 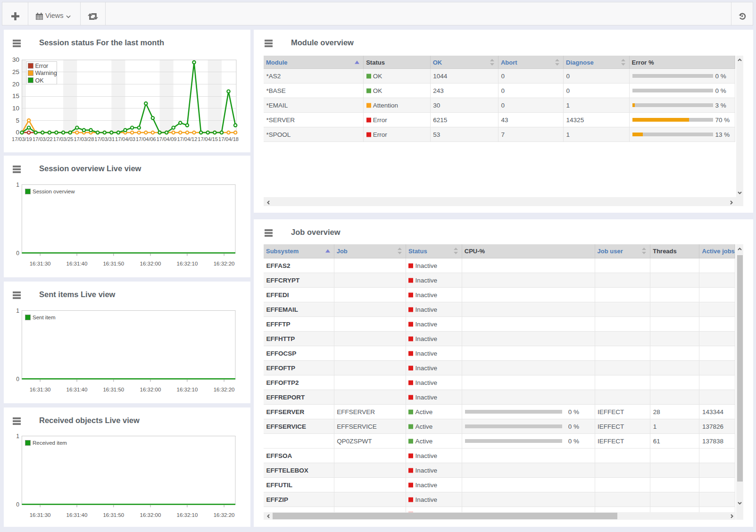 What do you see at coordinates (16, 59) in the screenshot?
I see `svg-text: 30` at bounding box center [16, 59].